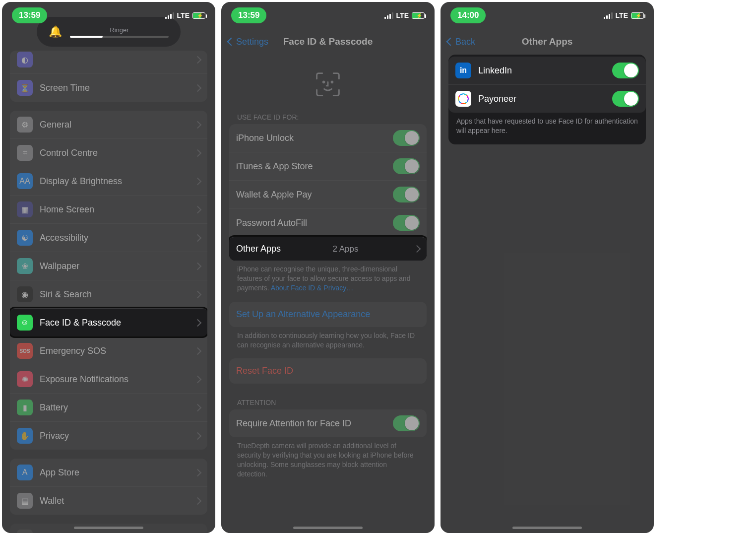 This screenshot has width=756, height=535. I want to click on row-label: Password AutoFill, so click(272, 223).